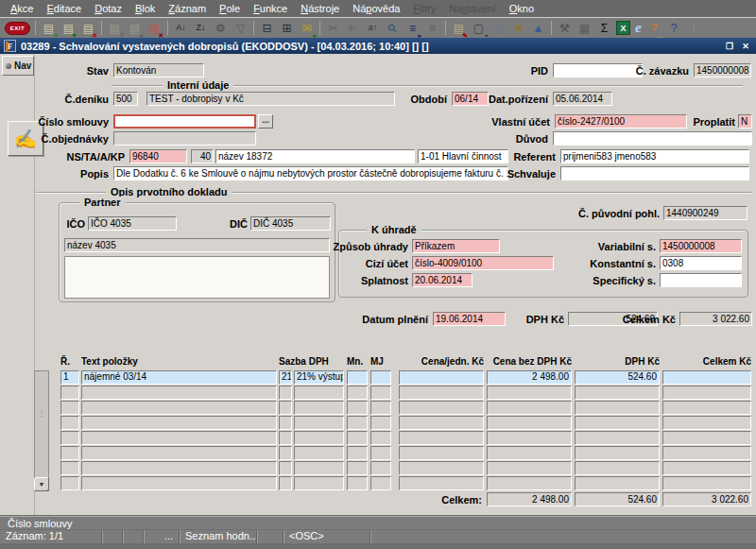  Describe the element at coordinates (287, 28) in the screenshot. I see `print-setup-icon: ⊞` at that location.